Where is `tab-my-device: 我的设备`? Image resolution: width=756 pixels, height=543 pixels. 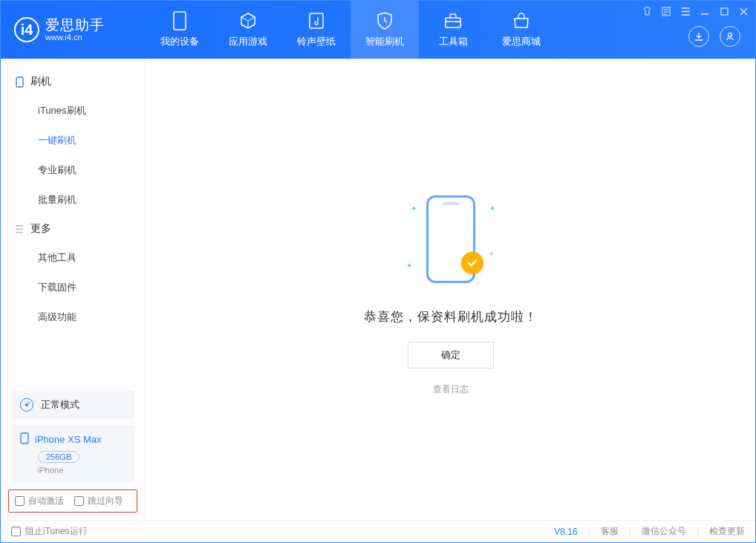 tab-my-device: 我的设备 is located at coordinates (180, 30).